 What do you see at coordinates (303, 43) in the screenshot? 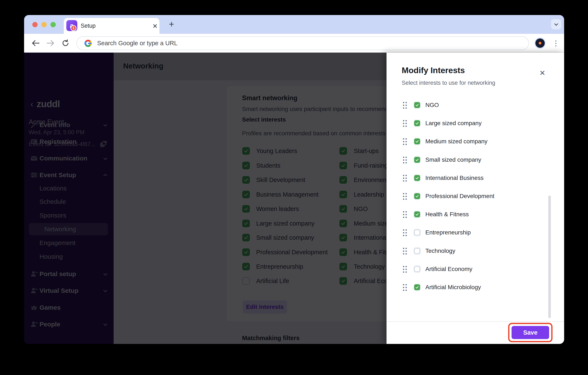
I see `address-bar: Search Google or type a URL` at bounding box center [303, 43].